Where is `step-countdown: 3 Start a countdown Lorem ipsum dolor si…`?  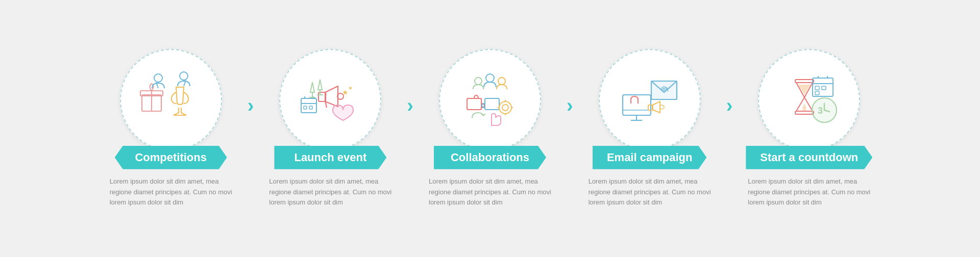 step-countdown: 3 Start a countdown Lorem ipsum dolor si… is located at coordinates (809, 128).